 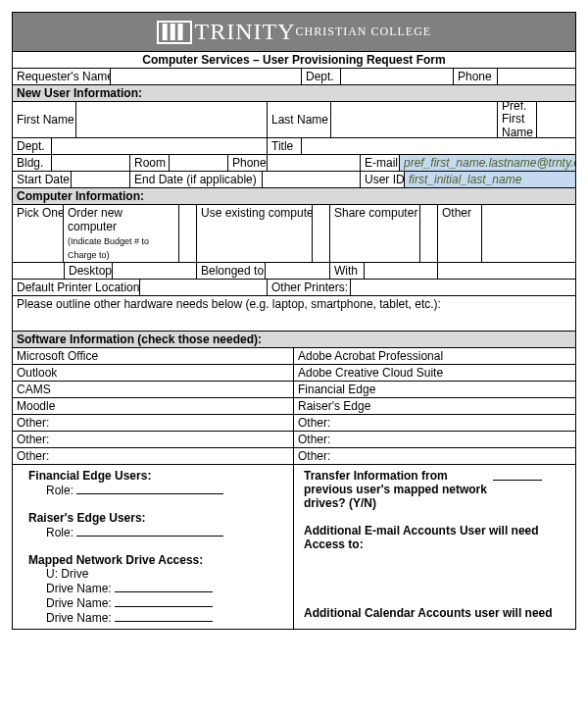 I want to click on logo-bar: ▌▌▌ TRINITYCHRISTIAN COLLEGE, so click(x=294, y=31).